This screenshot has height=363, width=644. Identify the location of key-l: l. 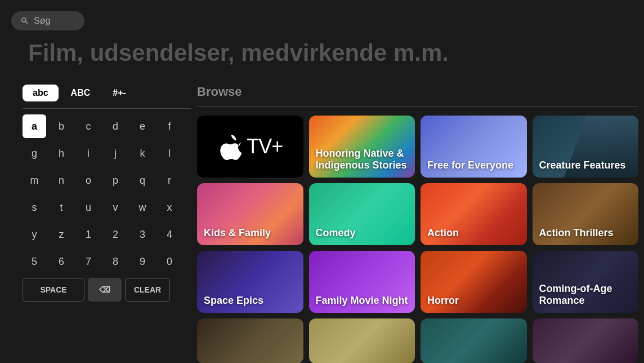
(169, 153).